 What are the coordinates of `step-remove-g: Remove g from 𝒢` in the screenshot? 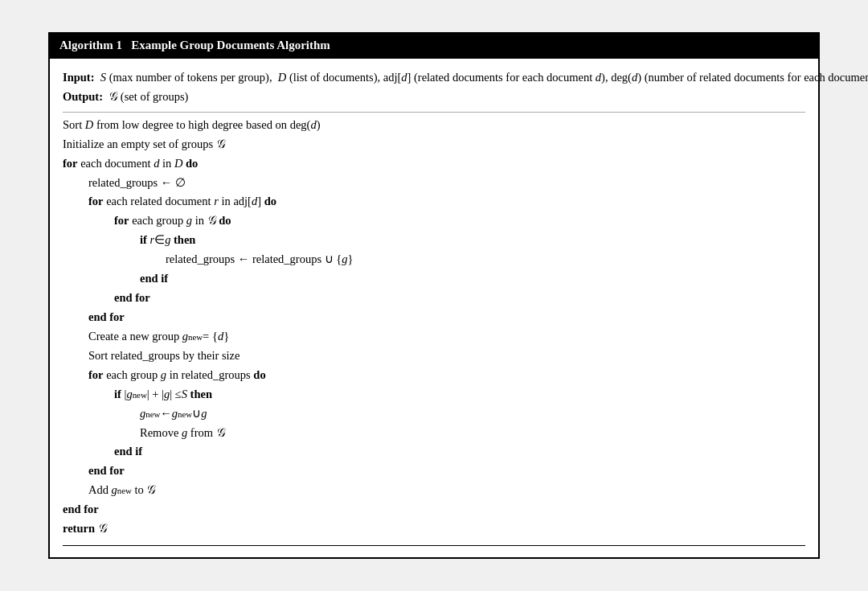 It's located at (434, 433).